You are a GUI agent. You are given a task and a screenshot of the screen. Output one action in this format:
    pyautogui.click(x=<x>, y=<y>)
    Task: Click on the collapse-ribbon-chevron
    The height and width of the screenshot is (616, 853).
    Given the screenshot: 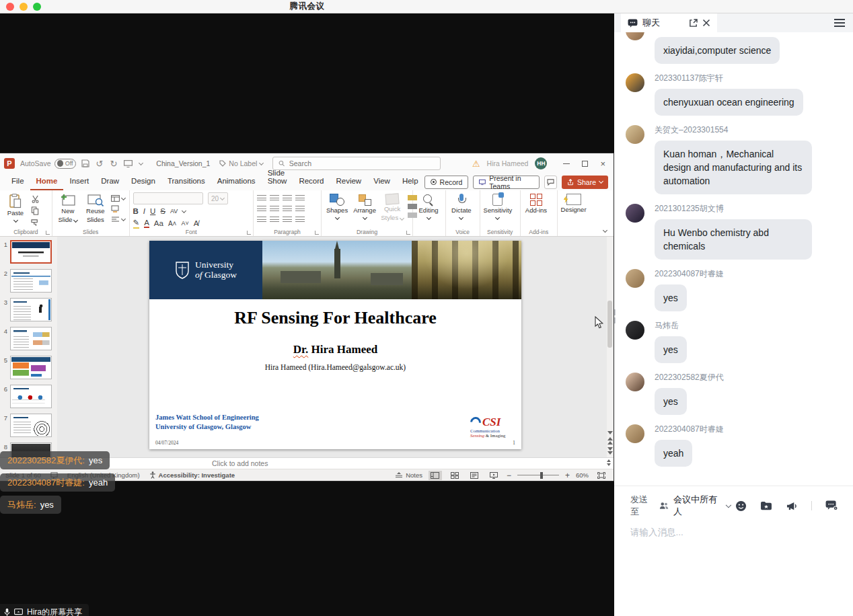 What is the action you would take?
    pyautogui.click(x=605, y=230)
    